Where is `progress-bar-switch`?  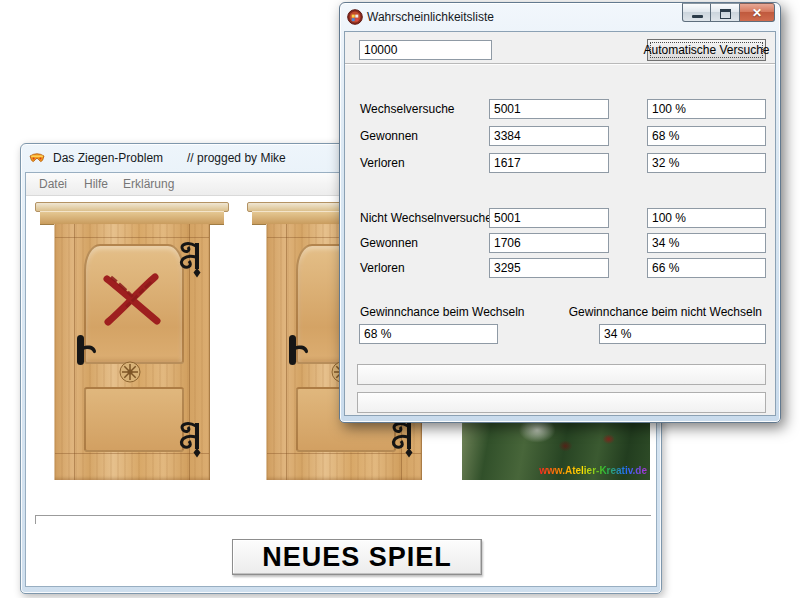
progress-bar-switch is located at coordinates (562, 374).